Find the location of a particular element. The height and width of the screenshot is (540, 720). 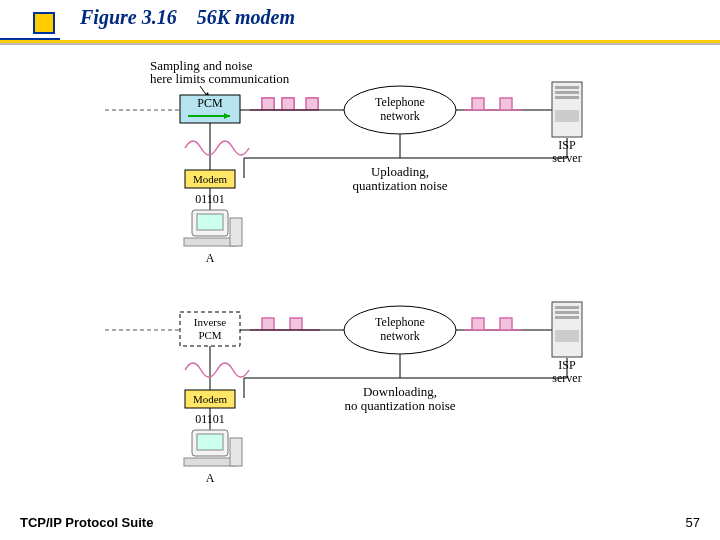

title-bullet-icon is located at coordinates (44, 23).